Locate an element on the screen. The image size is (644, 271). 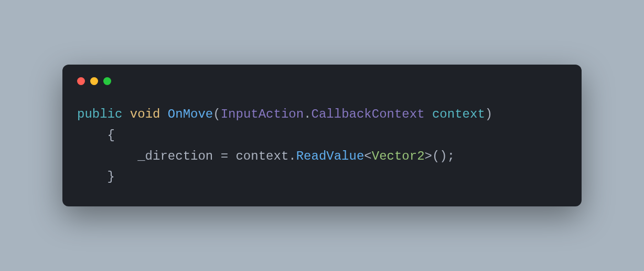
call-readvalue: ReadValue is located at coordinates (330, 157).